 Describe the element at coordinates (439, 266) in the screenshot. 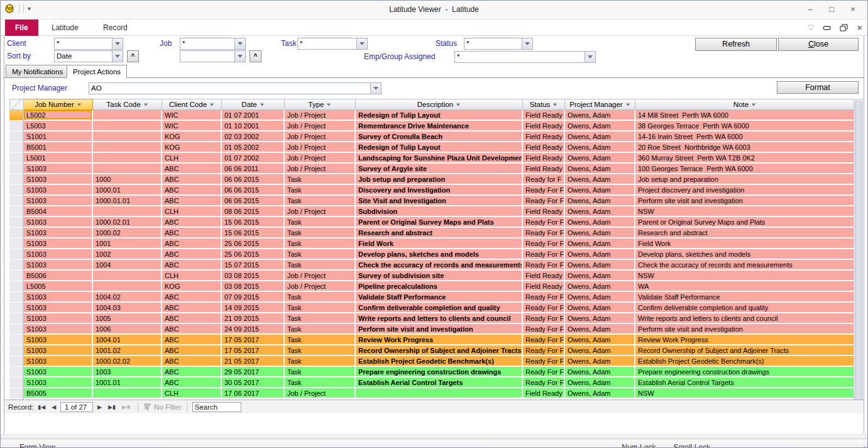

I see `grid-cell-description: Check the accuracy of records and measur…` at that location.